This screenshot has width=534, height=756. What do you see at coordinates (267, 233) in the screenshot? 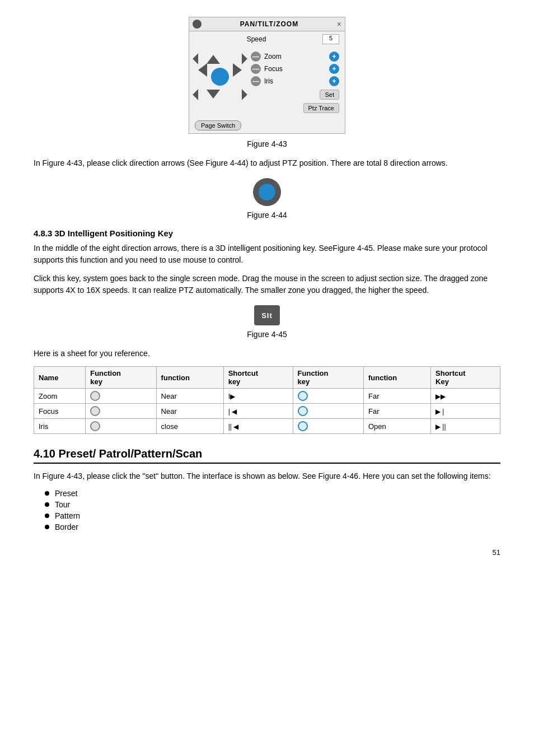
I see `section-483-heading: 4.8.3 3D Intelligent Positioning Key` at bounding box center [267, 233].